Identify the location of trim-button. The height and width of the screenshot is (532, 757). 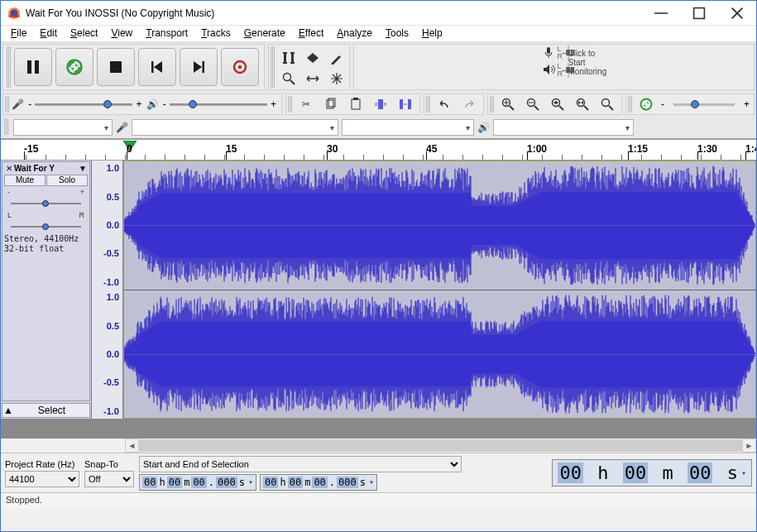
(381, 104).